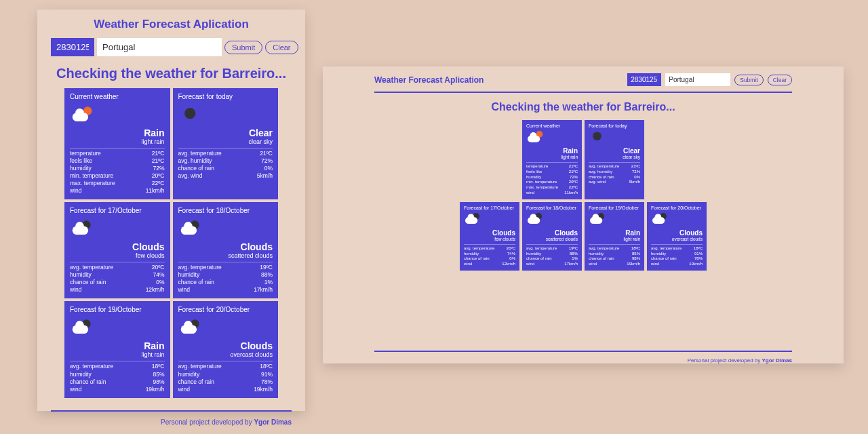  Describe the element at coordinates (552, 254) in the screenshot. I see `metric-row: humidity88%` at that location.